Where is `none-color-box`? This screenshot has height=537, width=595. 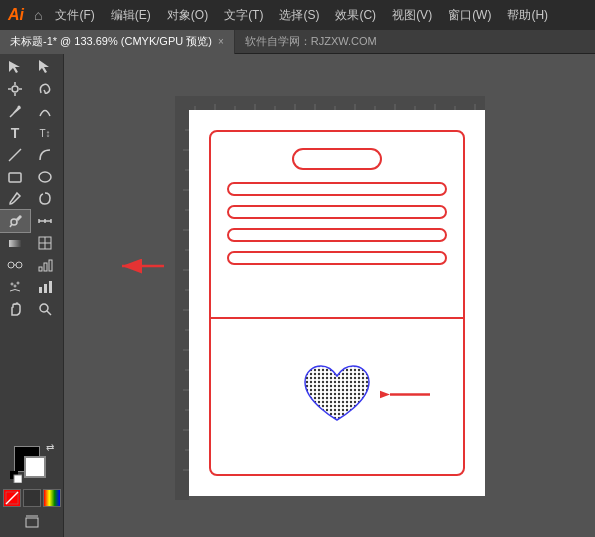
none-color-box is located at coordinates (32, 498).